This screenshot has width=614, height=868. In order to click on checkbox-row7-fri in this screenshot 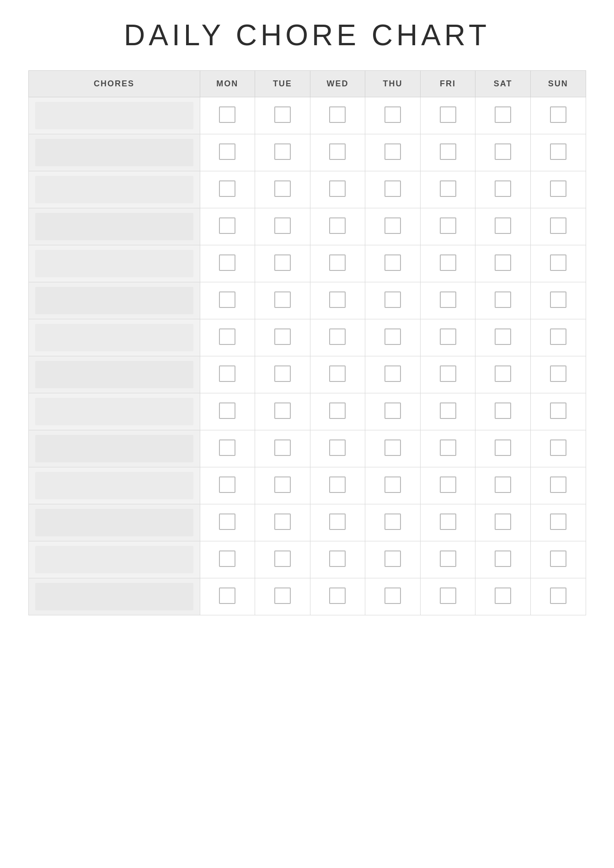, I will do `click(448, 337)`.